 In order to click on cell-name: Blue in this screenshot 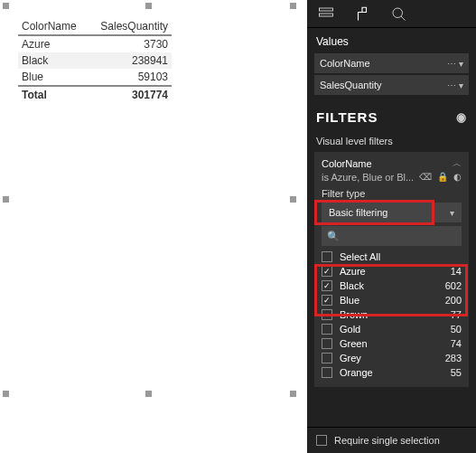, I will do `click(54, 77)`.